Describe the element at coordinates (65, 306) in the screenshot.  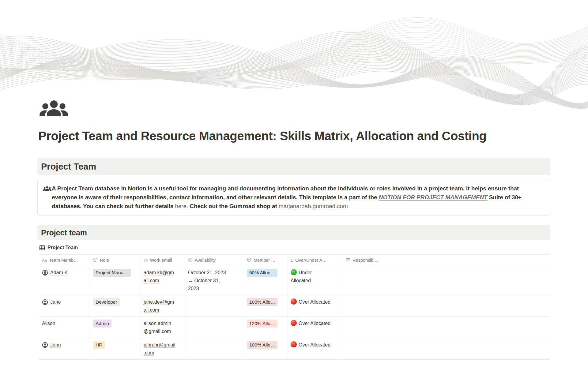
I see `cell-member: Jane` at that location.